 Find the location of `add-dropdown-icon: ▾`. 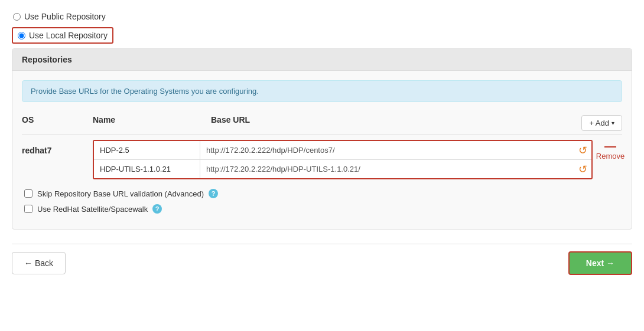

add-dropdown-icon: ▾ is located at coordinates (613, 123).